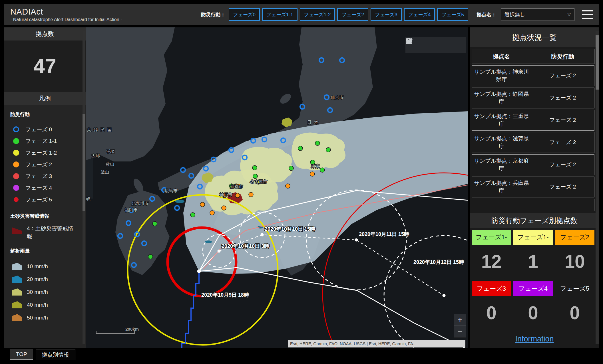  What do you see at coordinates (66, 20) in the screenshot?
I see `app-subtitle: - Natural catastrophe Alert Dashboard fo…` at bounding box center [66, 20].